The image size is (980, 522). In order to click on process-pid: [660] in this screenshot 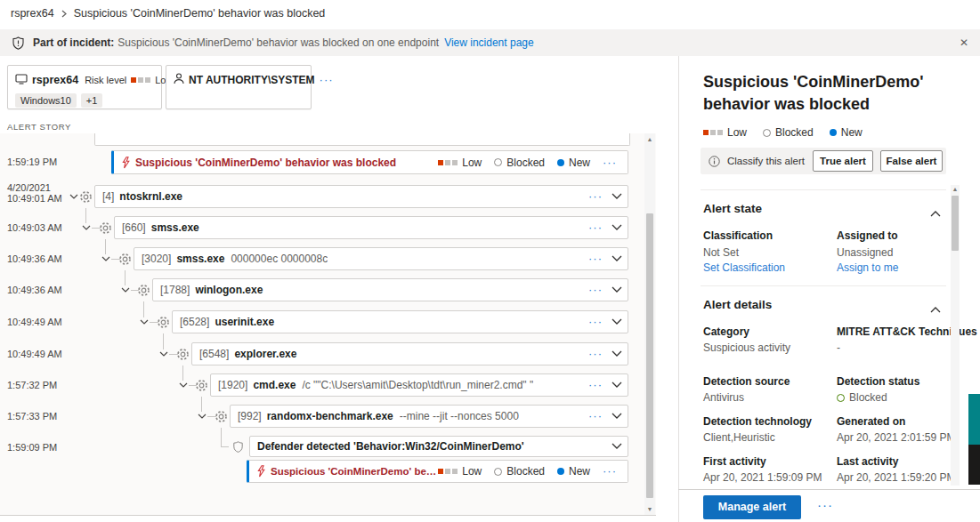, I will do `click(134, 228)`.